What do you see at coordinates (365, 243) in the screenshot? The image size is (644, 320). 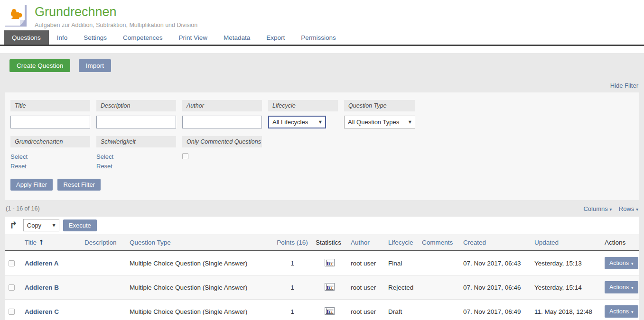 I see `column-author: Author` at bounding box center [365, 243].